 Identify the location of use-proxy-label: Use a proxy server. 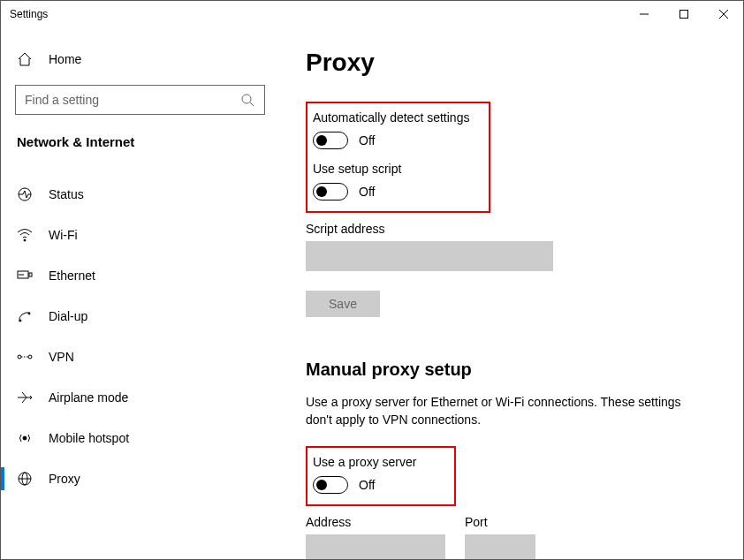
(374, 462).